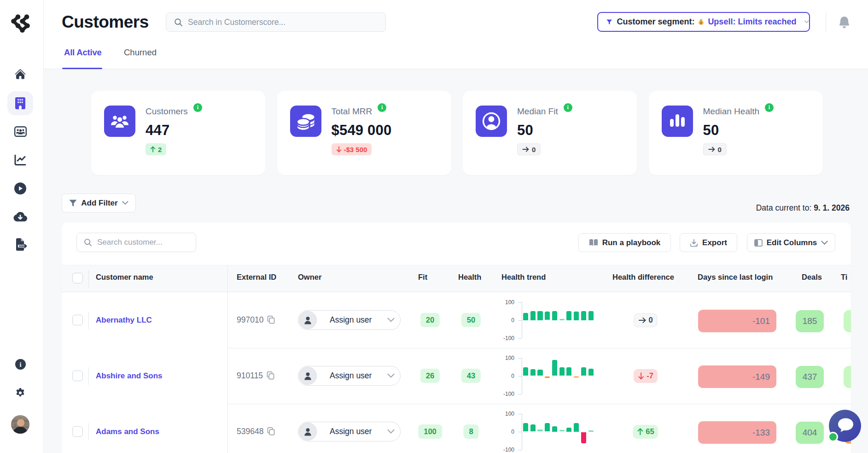 The height and width of the screenshot is (453, 868). Describe the element at coordinates (21, 365) in the screenshot. I see `svg-text: i` at that location.